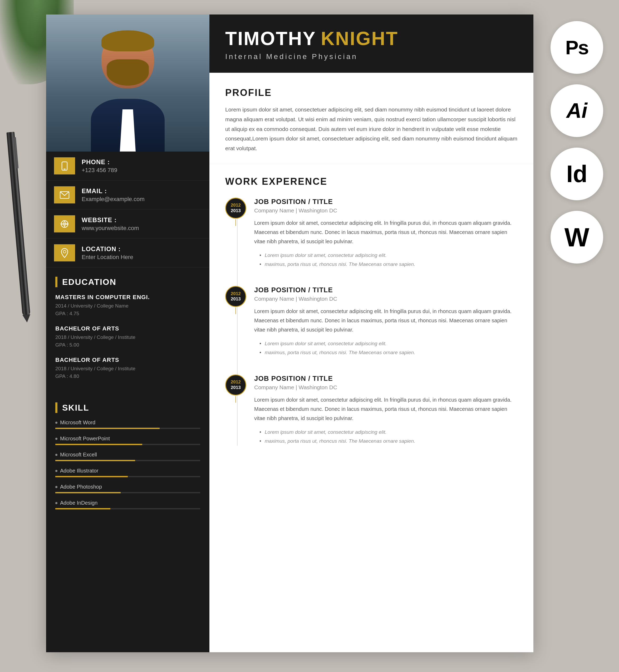 Image resolution: width=619 pixels, height=672 pixels. I want to click on job-title-2: JOB POSITION / TITLE, so click(386, 379).